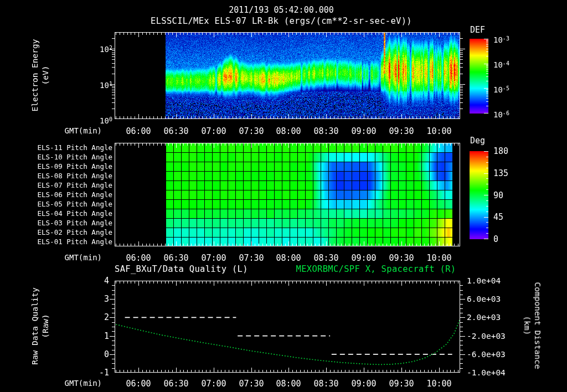 Image resolution: width=567 pixels, height=392 pixels. Describe the element at coordinates (537, 326) in the screenshot. I see `distance-axis-title-line1: Component Distance` at that location.